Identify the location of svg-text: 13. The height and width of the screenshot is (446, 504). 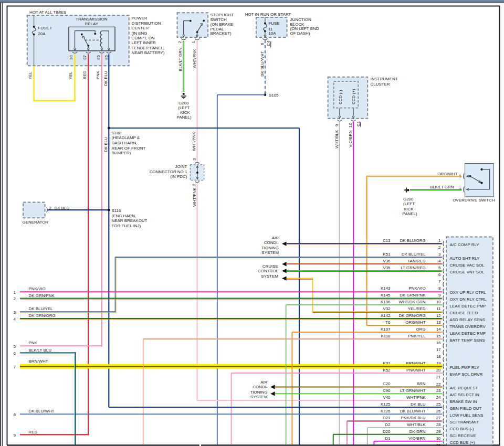
(439, 322).